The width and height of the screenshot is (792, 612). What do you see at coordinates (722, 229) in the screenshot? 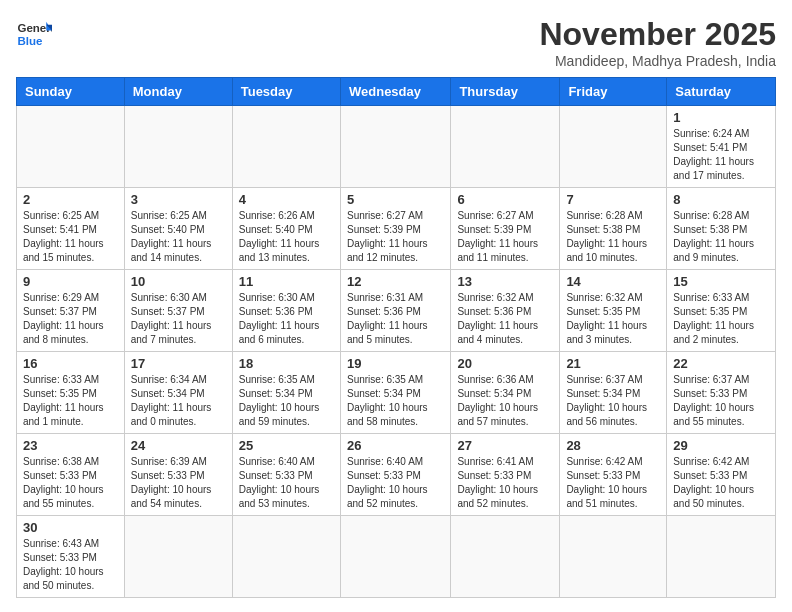
I see `calendar-cell: 8Sunrise: 6:28 AM Sunset: 5:38 PM Daylig…` at bounding box center [722, 229].